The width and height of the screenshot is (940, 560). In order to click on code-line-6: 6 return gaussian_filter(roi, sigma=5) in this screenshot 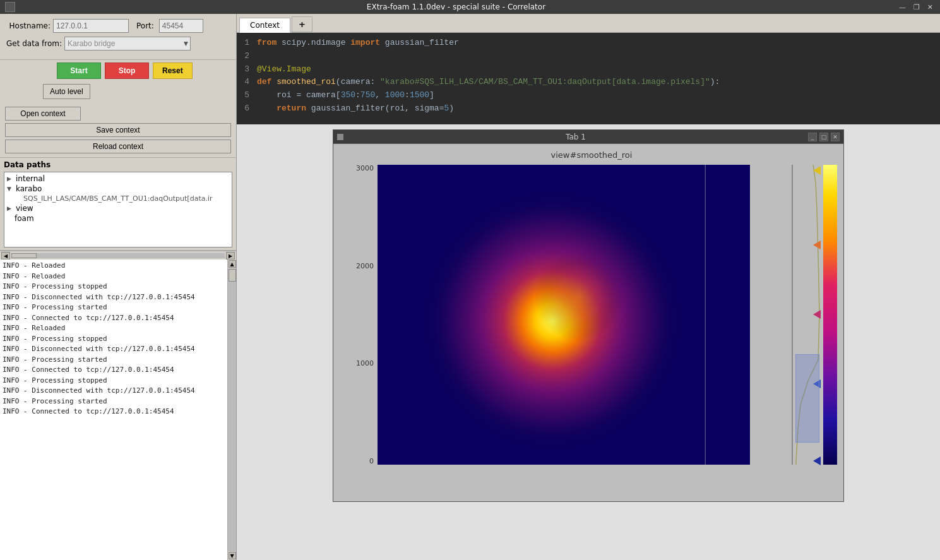, I will do `click(588, 109)`.